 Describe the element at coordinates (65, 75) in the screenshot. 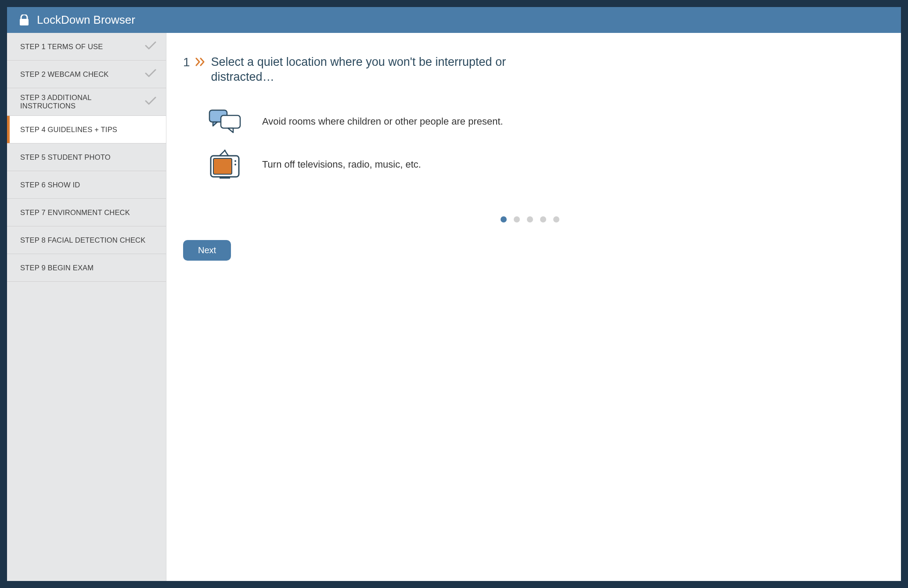

I see `sidebar-step-label: STEP 2 WEBCAM CHECK` at that location.